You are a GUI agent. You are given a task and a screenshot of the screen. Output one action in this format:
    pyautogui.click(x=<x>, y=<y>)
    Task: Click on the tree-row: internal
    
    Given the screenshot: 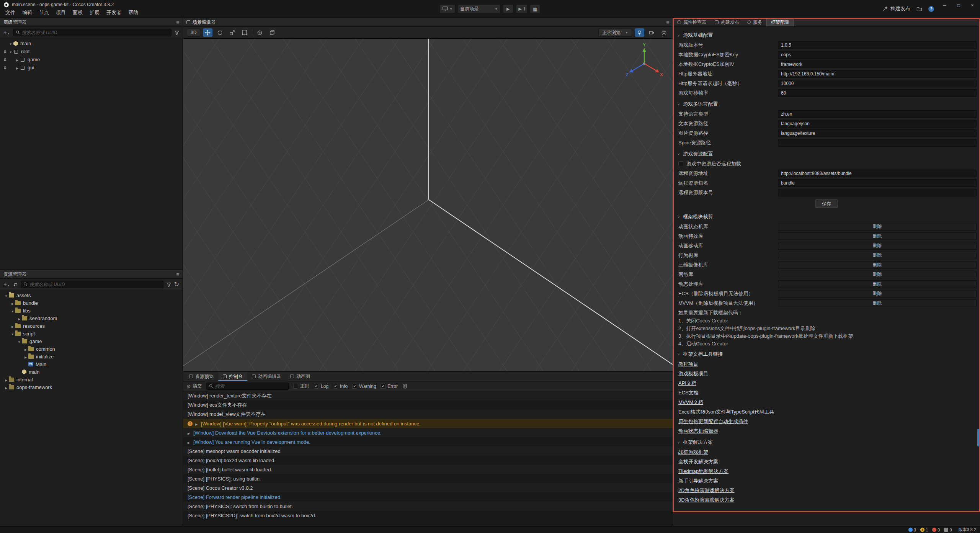 What is the action you would take?
    pyautogui.click(x=91, y=379)
    